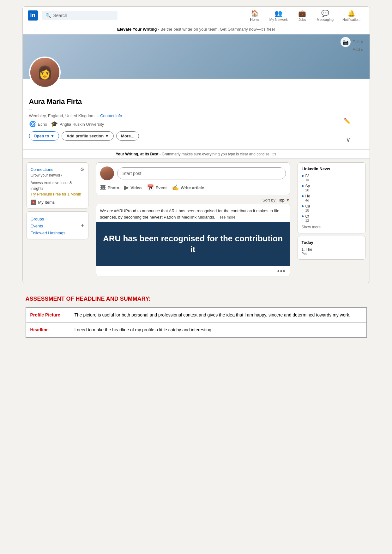 The height and width of the screenshot is (554, 392). What do you see at coordinates (42, 169) in the screenshot?
I see `connections-title: Connections` at bounding box center [42, 169].